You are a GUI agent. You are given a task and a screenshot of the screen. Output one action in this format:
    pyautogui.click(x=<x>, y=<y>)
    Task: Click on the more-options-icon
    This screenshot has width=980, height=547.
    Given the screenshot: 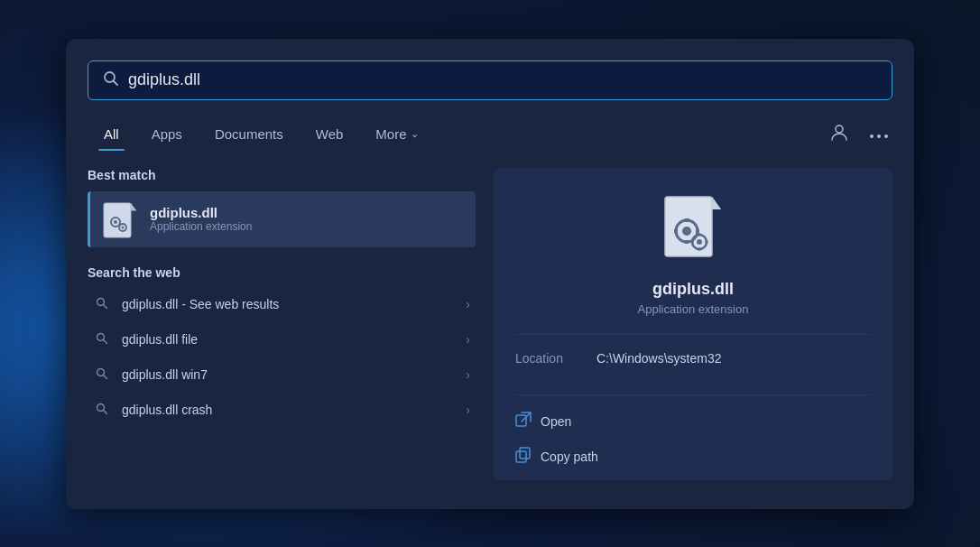 What is the action you would take?
    pyautogui.click(x=879, y=134)
    